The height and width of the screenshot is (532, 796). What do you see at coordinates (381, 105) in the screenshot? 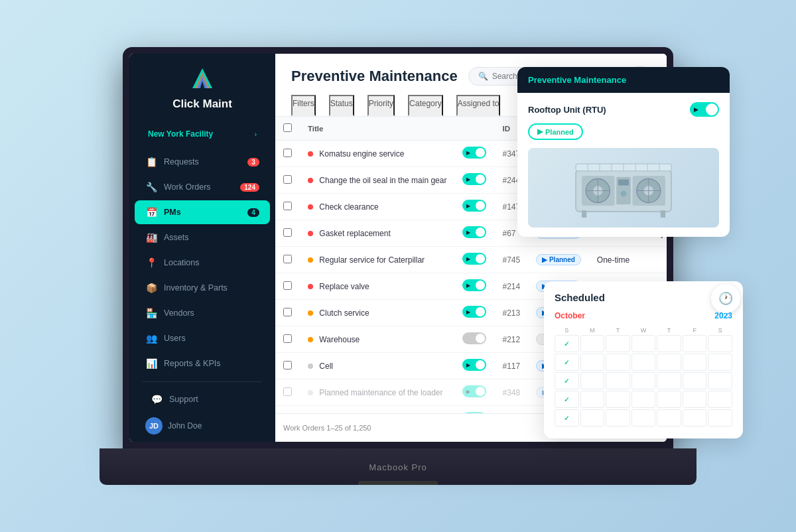
I see `filter-priority: Priority` at bounding box center [381, 105].